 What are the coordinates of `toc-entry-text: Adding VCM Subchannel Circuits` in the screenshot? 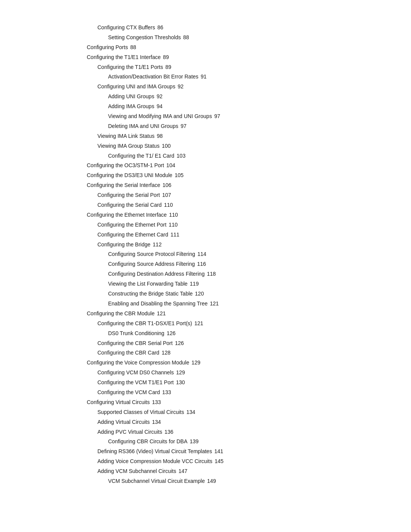 It's located at (137, 471).